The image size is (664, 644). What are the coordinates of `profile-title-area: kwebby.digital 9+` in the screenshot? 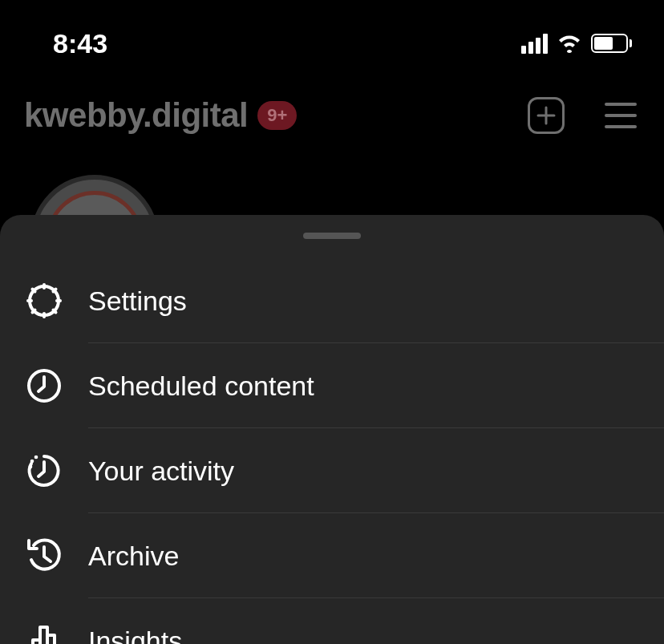 It's located at (160, 115).